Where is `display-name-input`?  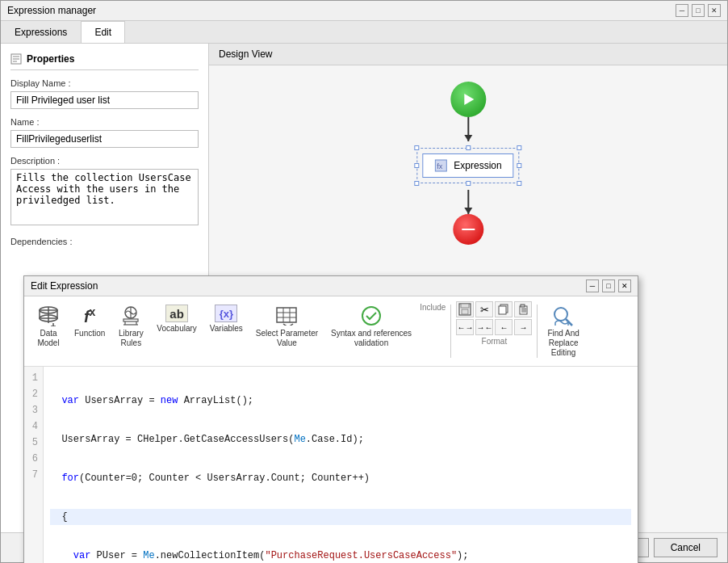 display-name-input is located at coordinates (105, 100).